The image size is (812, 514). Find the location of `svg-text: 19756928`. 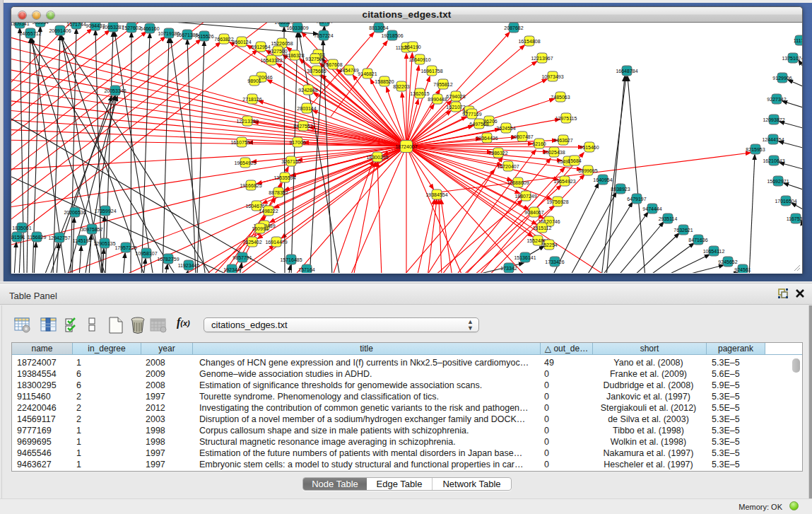

svg-text: 19756928 is located at coordinates (557, 202).